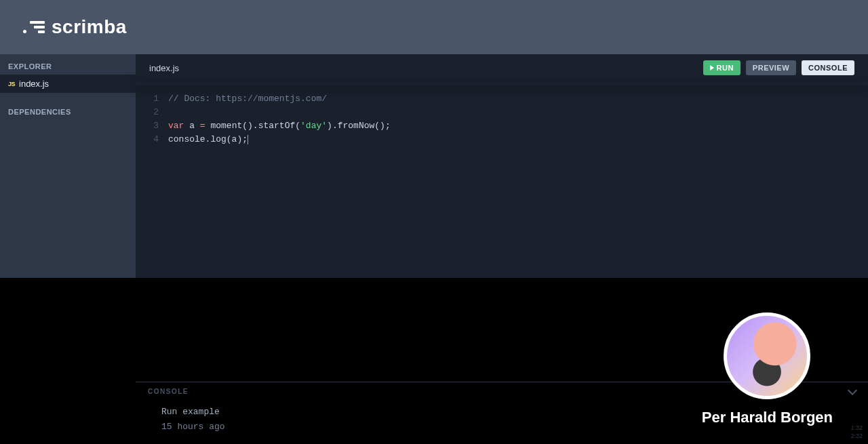 This screenshot has height=444, width=868. What do you see at coordinates (768, 418) in the screenshot?
I see `instructor-name: Per Harald Borgen` at bounding box center [768, 418].